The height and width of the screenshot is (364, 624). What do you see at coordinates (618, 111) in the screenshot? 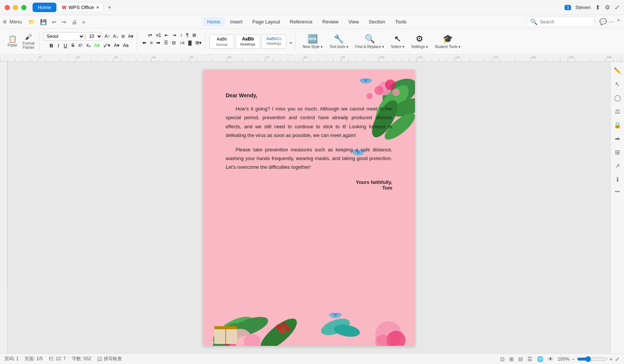
I see `adjust-tool-icon: ⚖` at bounding box center [618, 111].